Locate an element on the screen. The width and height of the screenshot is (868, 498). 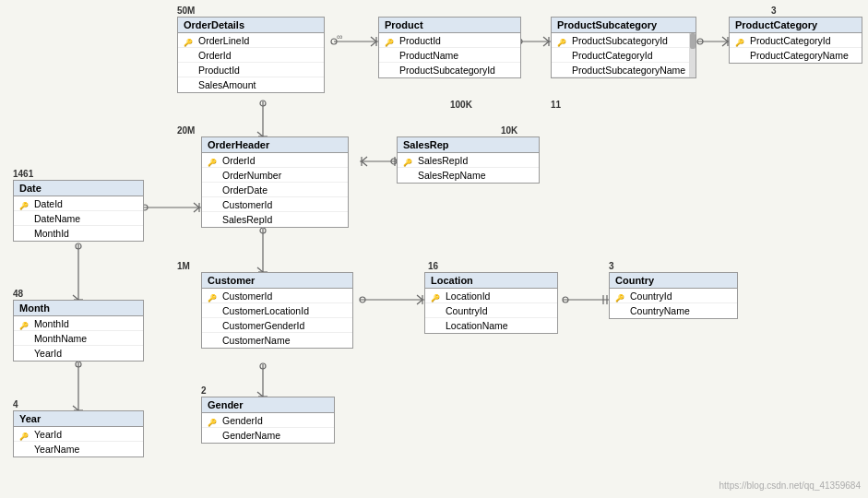
count-location: 16 is located at coordinates (434, 266).